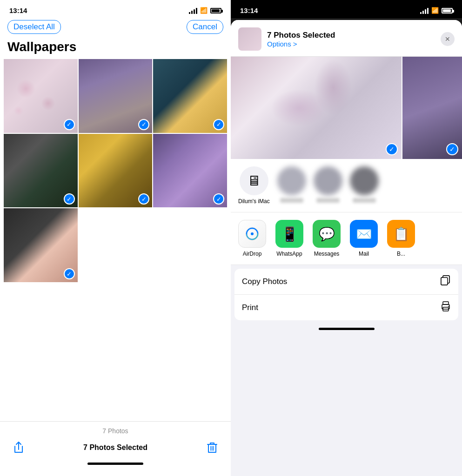 This screenshot has height=476, width=462. Describe the element at coordinates (424, 11) in the screenshot. I see `right-signal-icon` at that location.